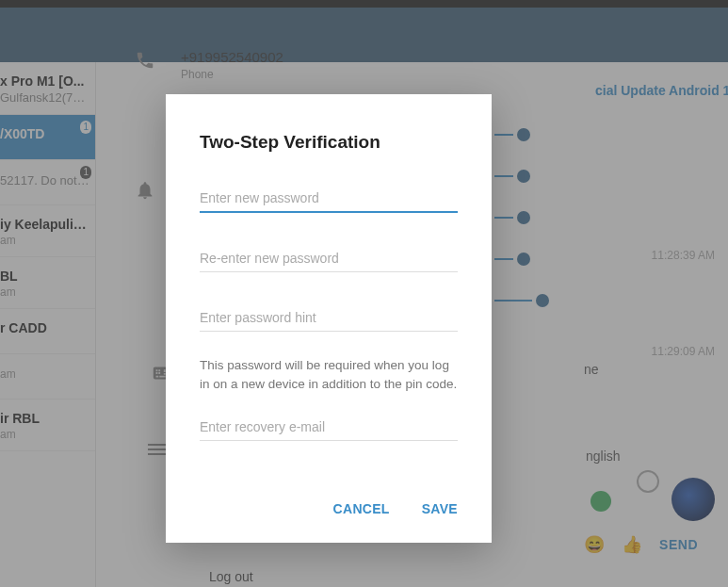 The image size is (728, 587). What do you see at coordinates (440, 509) in the screenshot?
I see `save-button: SAVE` at bounding box center [440, 509].